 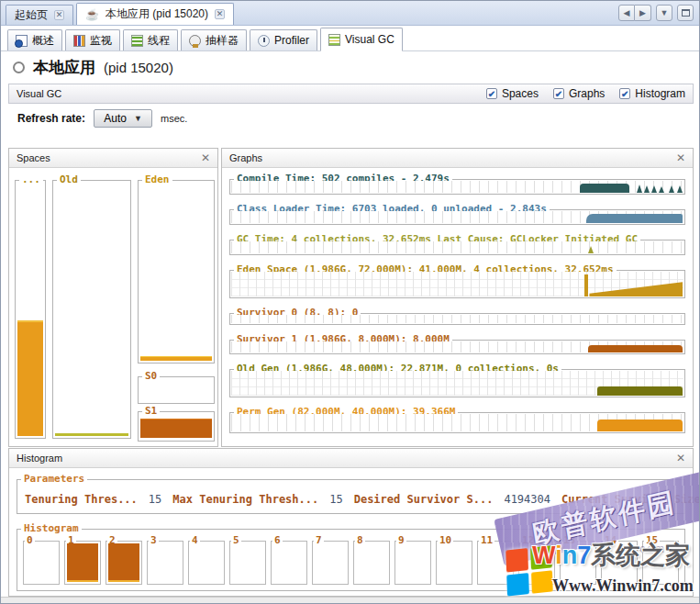 What do you see at coordinates (643, 13) in the screenshot?
I see `forward-button: ▶` at bounding box center [643, 13].